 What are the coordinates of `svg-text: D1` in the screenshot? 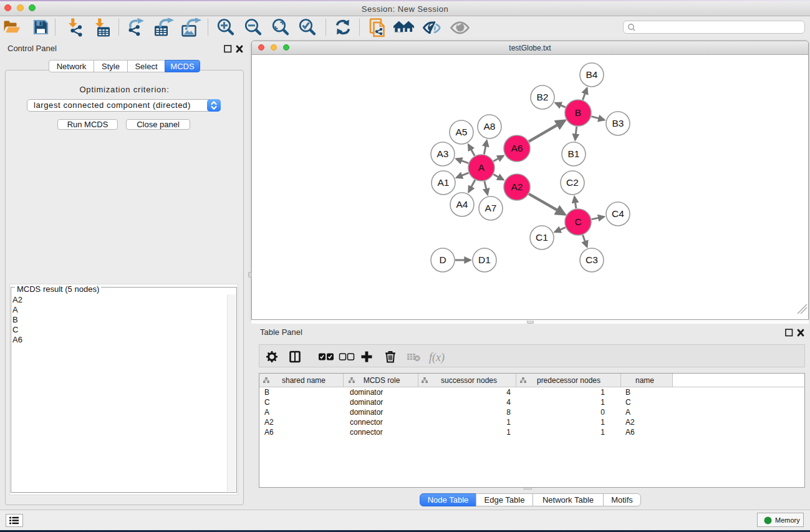 It's located at (485, 259).